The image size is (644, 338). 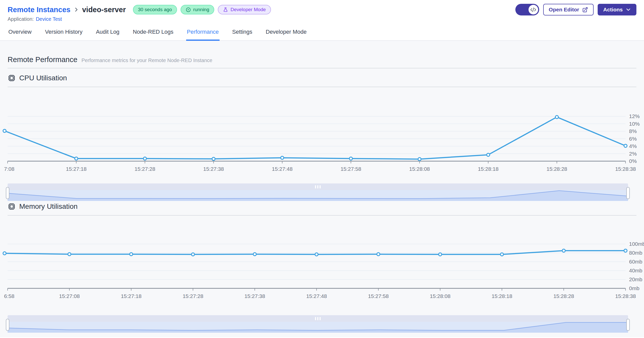 I want to click on application-label: Application:, so click(x=21, y=19).